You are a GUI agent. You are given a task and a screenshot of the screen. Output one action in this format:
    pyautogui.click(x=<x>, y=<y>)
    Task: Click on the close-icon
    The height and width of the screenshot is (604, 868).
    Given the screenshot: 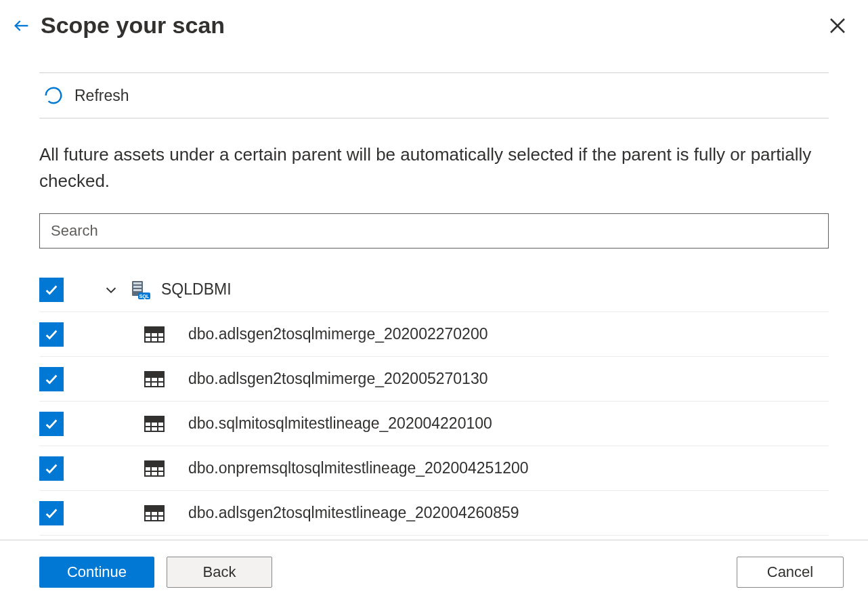 What is the action you would take?
    pyautogui.click(x=838, y=26)
    